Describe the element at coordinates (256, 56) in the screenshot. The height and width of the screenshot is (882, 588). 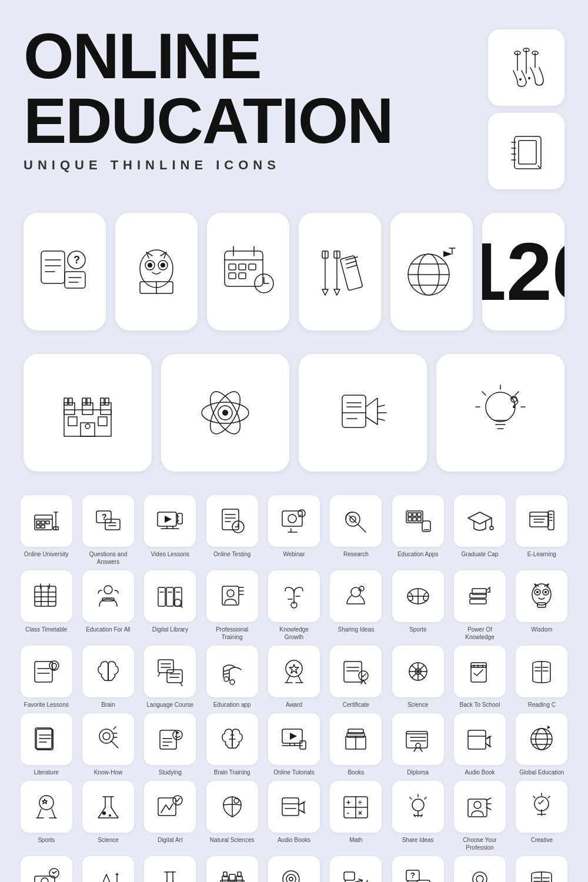
I see `title-online: ONLINE` at that location.